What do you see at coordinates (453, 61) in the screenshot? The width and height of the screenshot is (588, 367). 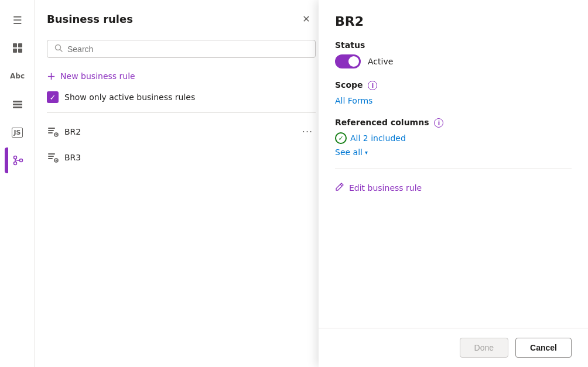 I see `toggle-row: Active` at bounding box center [453, 61].